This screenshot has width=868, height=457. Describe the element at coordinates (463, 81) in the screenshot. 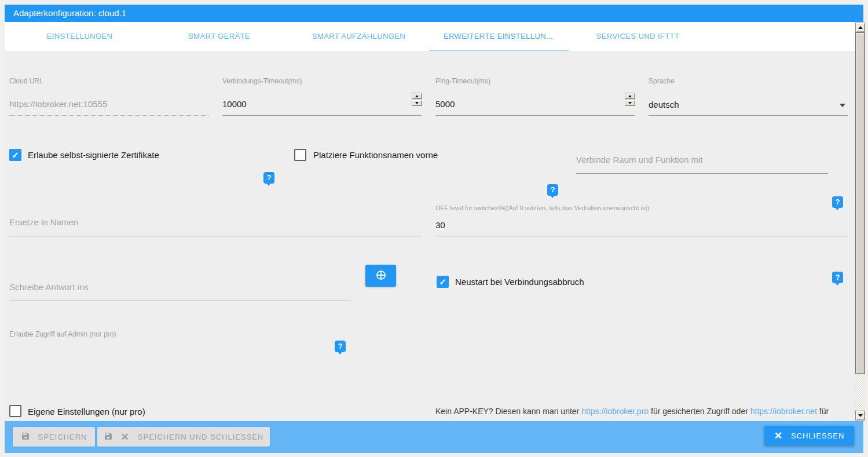

I see `ping-timeout-label: Ping-Timeout(ms)` at that location.